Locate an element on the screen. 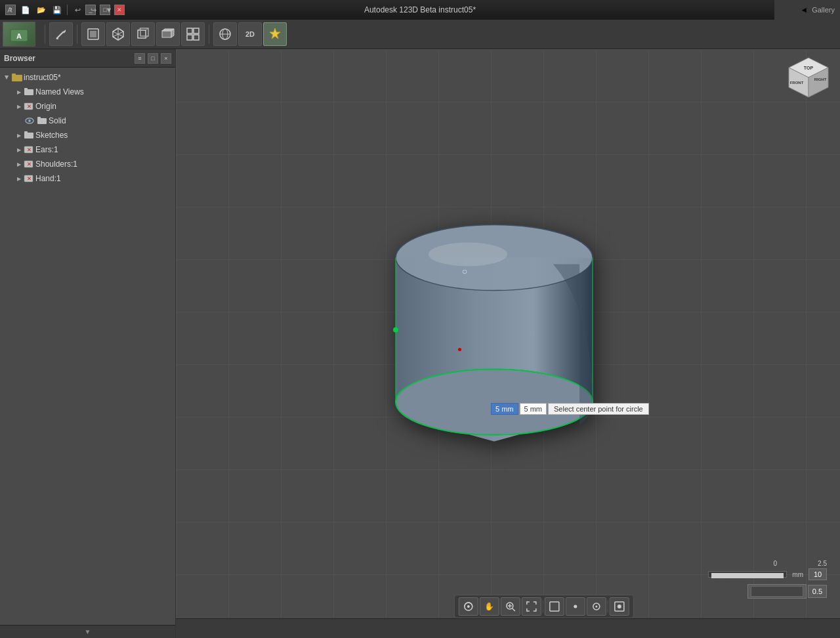  ears-label: Ears:1 is located at coordinates (47, 150).